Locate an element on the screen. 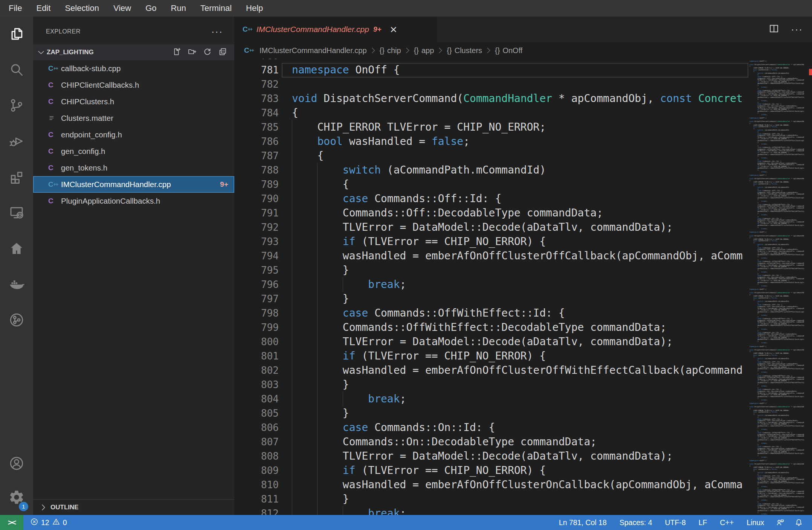 This screenshot has width=812, height=530. line-number: 809 is located at coordinates (256, 471).